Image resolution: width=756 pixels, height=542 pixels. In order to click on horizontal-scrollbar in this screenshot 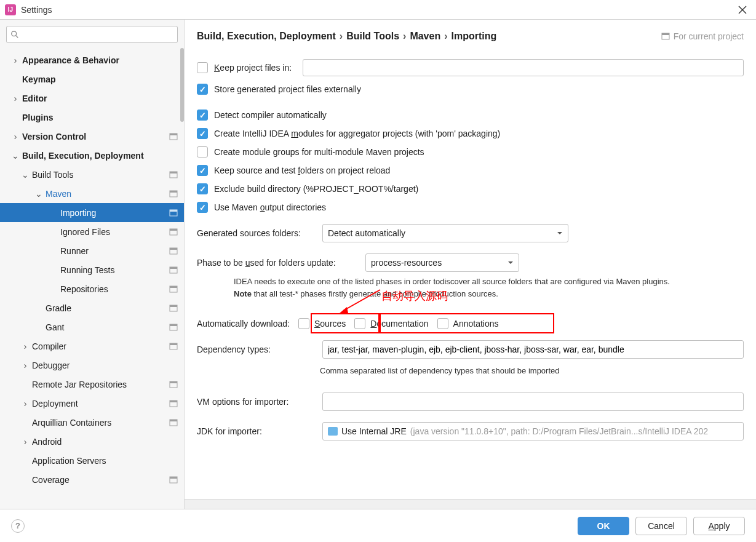, I will do `click(470, 504)`.